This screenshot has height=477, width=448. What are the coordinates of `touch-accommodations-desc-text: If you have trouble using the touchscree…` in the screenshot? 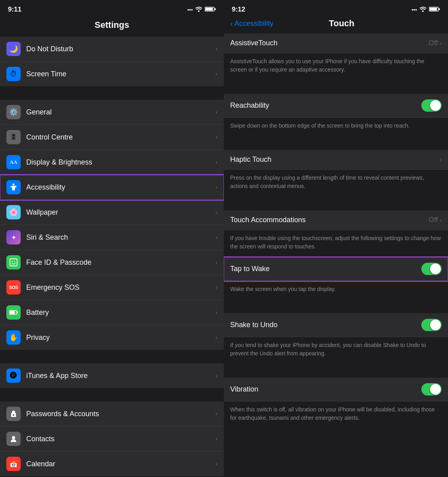 It's located at (336, 242).